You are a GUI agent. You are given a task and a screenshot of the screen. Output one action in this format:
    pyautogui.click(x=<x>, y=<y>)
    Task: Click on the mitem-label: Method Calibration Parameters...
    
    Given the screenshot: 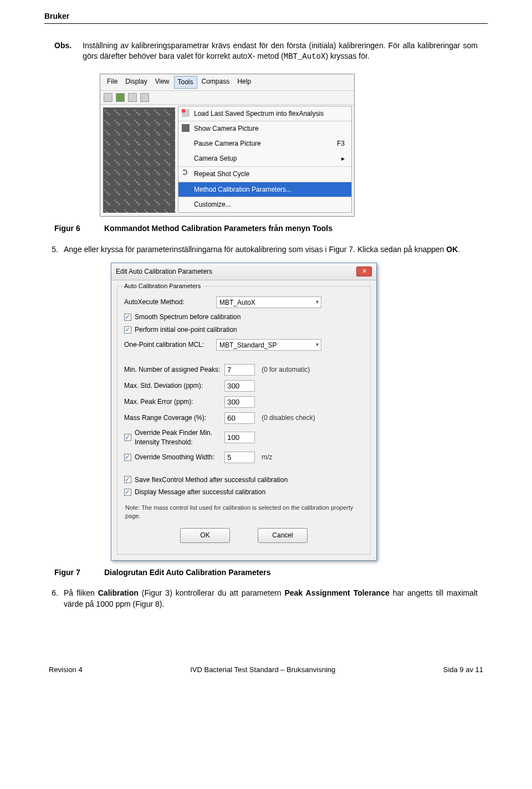 What is the action you would take?
    pyautogui.click(x=243, y=189)
    